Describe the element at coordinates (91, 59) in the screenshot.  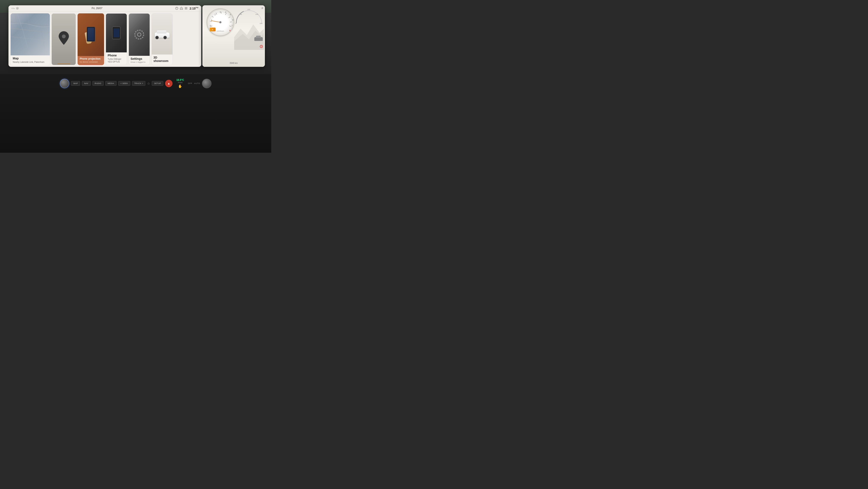
I see `phone-projection-title: Phone projection` at that location.